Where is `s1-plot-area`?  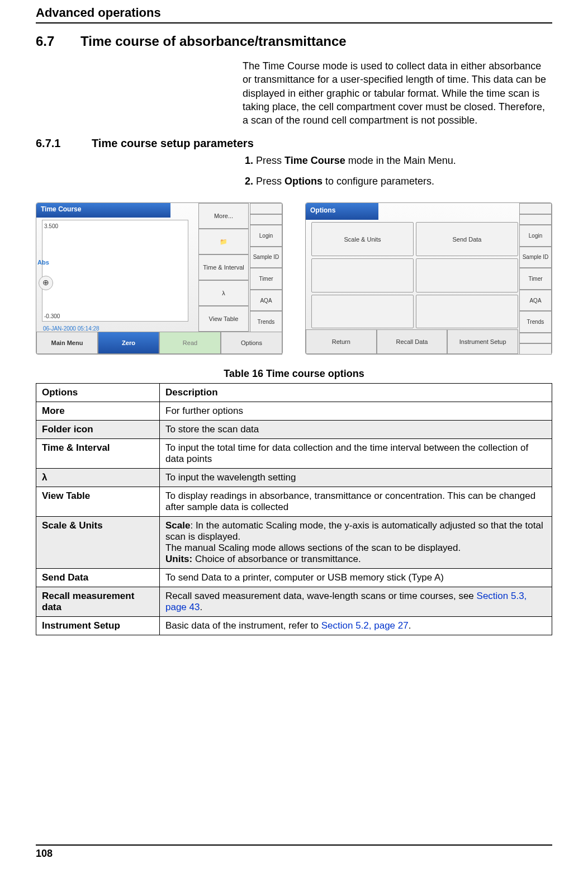 s1-plot-area is located at coordinates (115, 271).